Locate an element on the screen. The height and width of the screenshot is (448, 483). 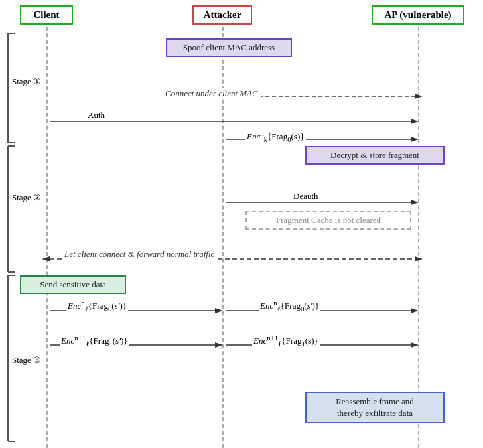
send-sensitive-label: Send sensitive data is located at coordinates (73, 284).